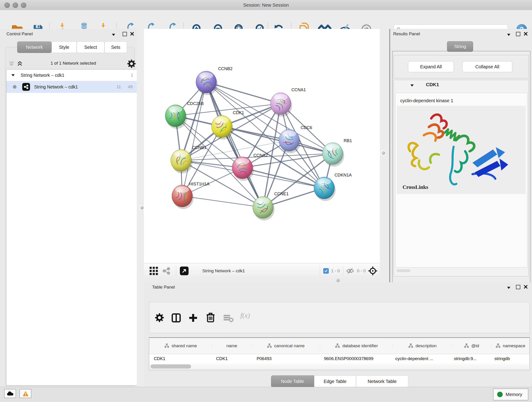 This screenshot has height=402, width=532. What do you see at coordinates (350, 271) in the screenshot?
I see `hidden-eye-icon` at bounding box center [350, 271].